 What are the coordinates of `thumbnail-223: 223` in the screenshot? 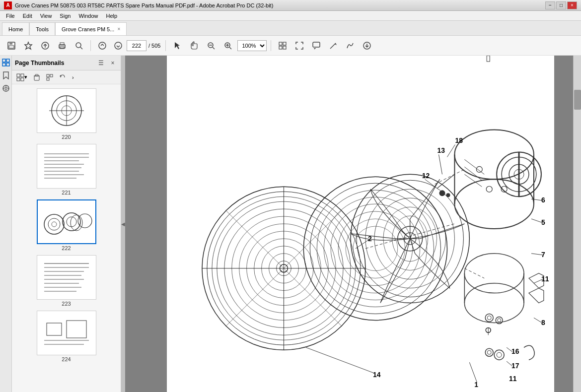 It's located at (67, 281).